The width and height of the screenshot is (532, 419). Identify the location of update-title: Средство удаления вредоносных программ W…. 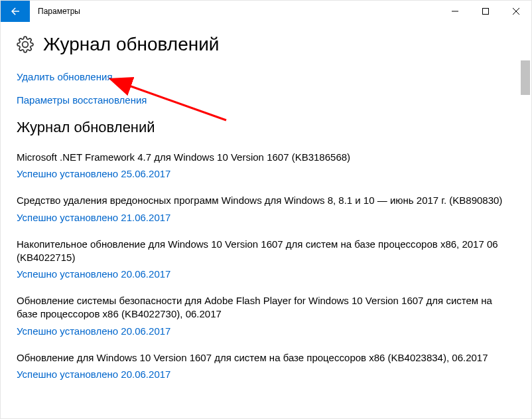
(266, 201).